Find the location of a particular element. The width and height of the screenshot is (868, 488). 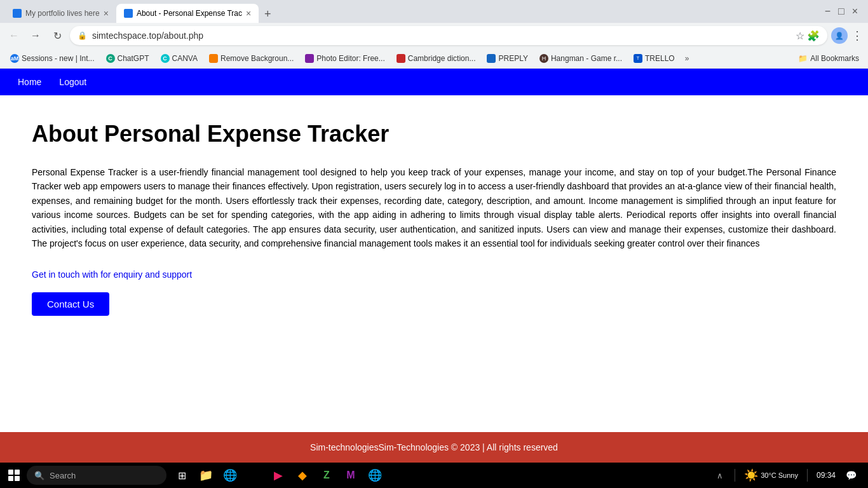

clock-display: 09:34 is located at coordinates (826, 475).